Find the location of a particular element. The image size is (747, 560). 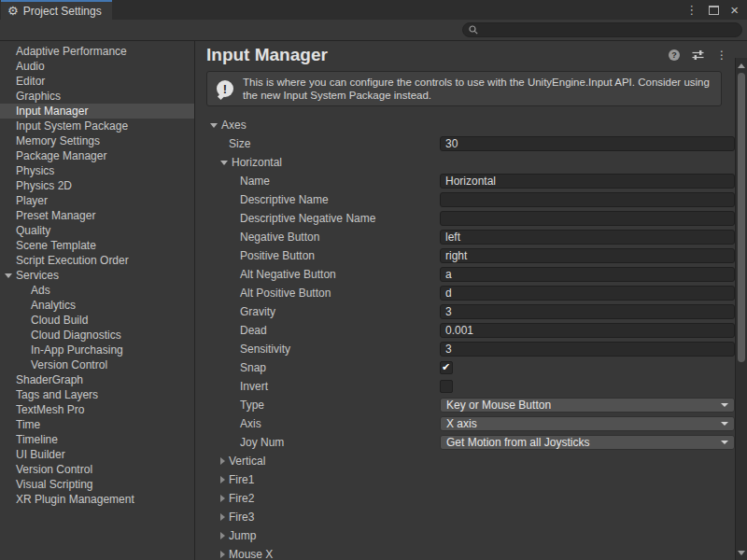

sidebar-item-timeline: Timeline is located at coordinates (97, 440).